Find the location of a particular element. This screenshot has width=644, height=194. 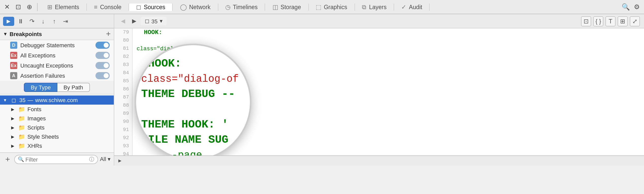

tab-audit: ✓ Audit is located at coordinates (412, 7).